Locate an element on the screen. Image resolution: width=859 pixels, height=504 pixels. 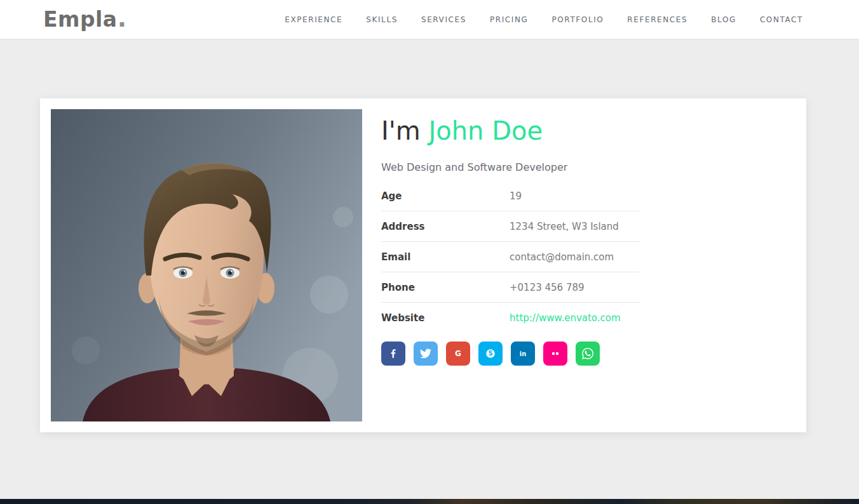
facebook-button is located at coordinates (393, 354).